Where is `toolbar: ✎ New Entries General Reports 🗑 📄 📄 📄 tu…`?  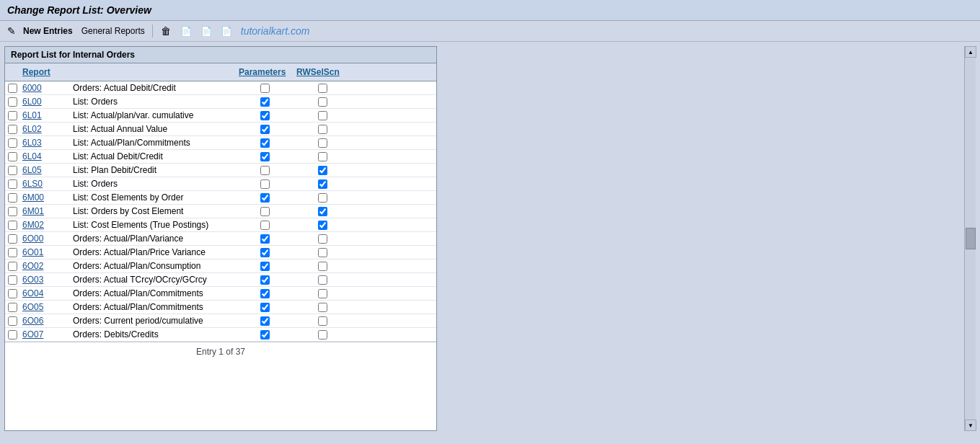 toolbar: ✎ New Entries General Reports 🗑 📄 📄 📄 tu… is located at coordinates (490, 32).